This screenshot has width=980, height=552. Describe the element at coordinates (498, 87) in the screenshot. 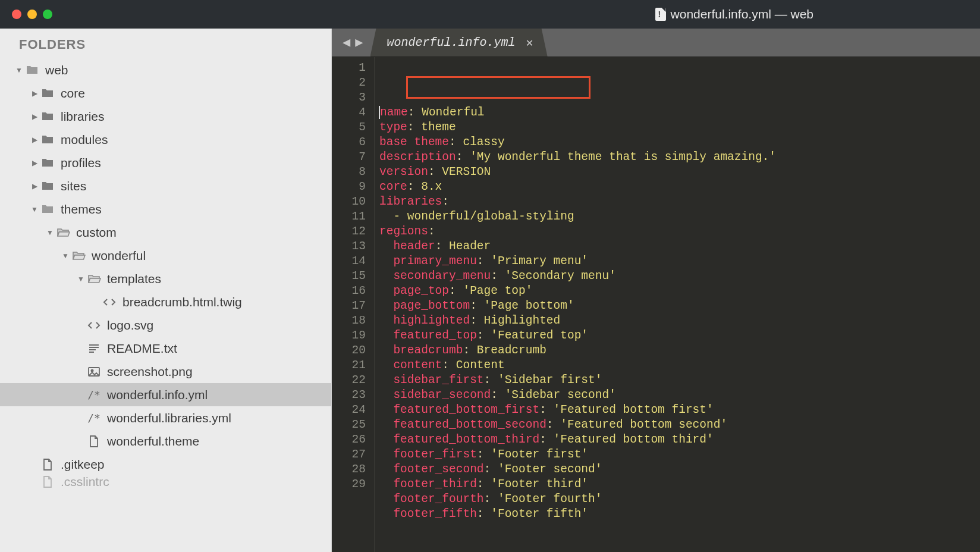

I see `annotation-box` at that location.